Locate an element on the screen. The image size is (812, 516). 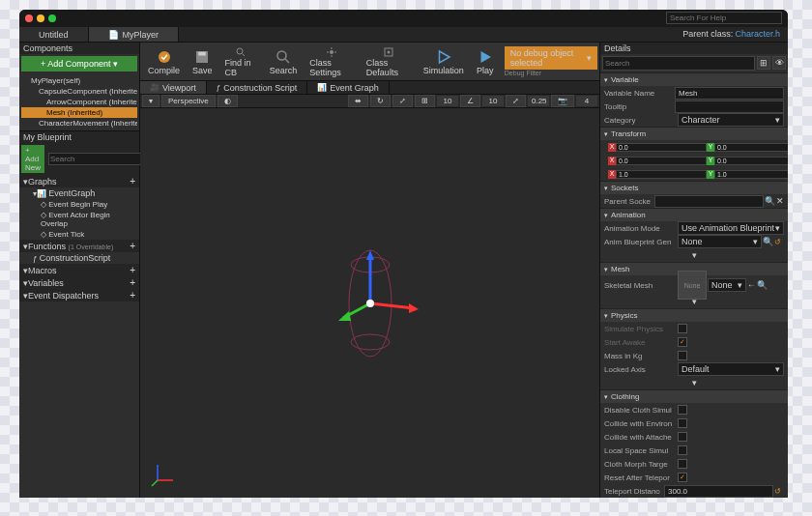
add-graph-icon: + is located at coordinates (132, 182).